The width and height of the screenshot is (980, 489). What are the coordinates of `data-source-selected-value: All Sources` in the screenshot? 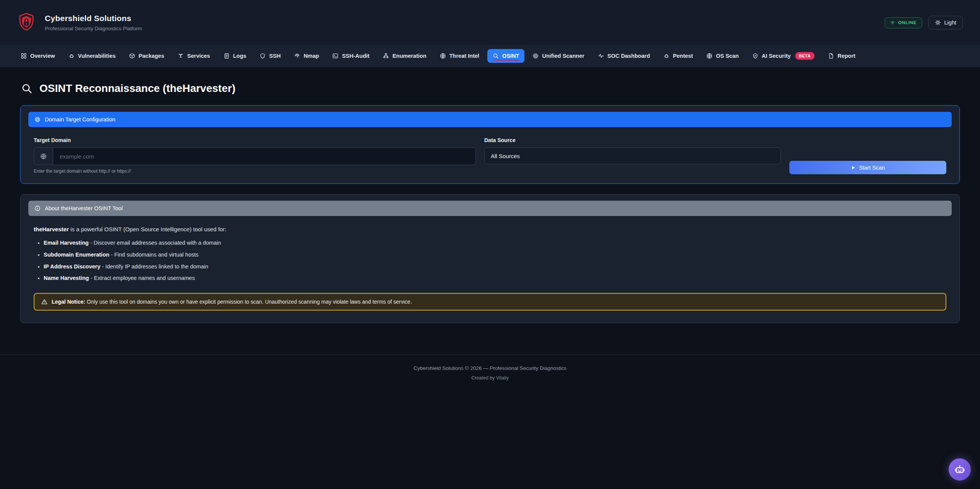 It's located at (505, 156).